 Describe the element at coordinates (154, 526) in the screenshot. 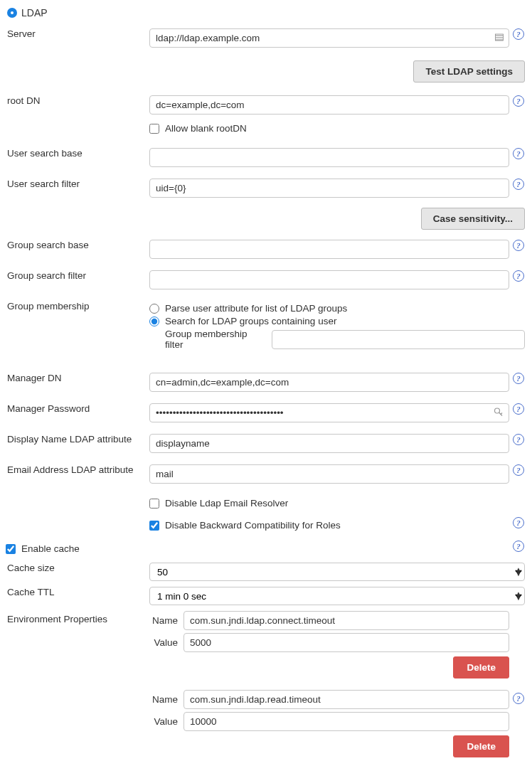

I see `disable-backcompat-checkbox` at that location.